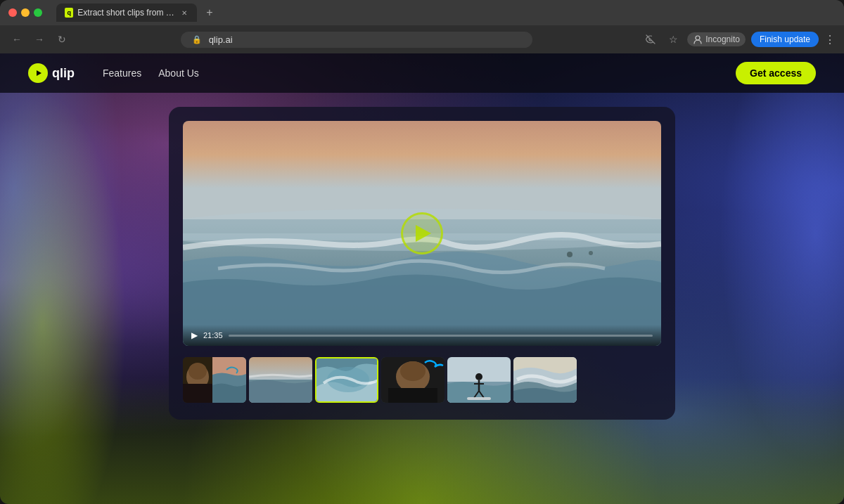 The height and width of the screenshot is (504, 844). What do you see at coordinates (184, 13) in the screenshot?
I see `tab-close-button: ✕` at bounding box center [184, 13].